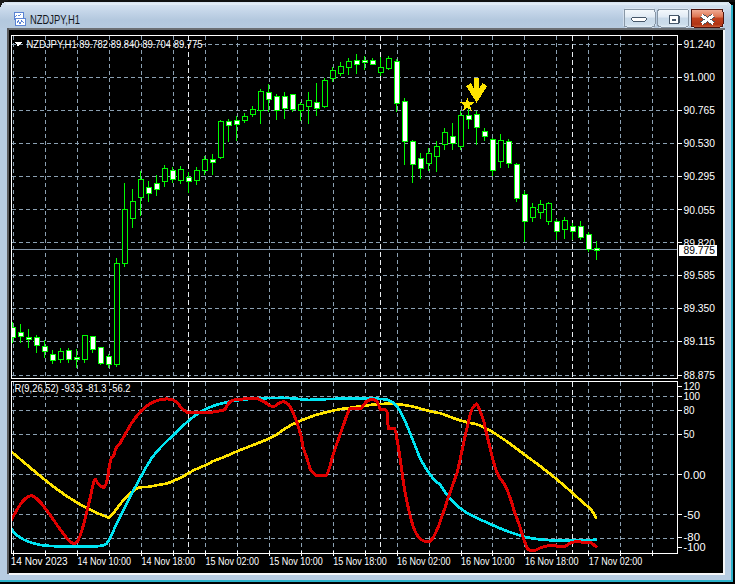  I want to click on svg-text: 14 Nov 18:00, so click(169, 561).